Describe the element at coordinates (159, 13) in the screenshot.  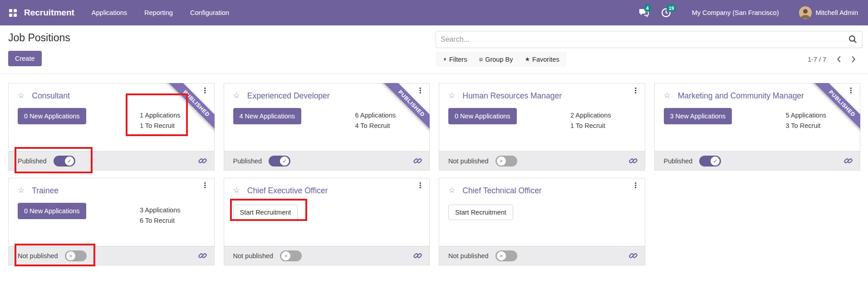
I see `nav-menu-item-reporting: Reporting` at that location.